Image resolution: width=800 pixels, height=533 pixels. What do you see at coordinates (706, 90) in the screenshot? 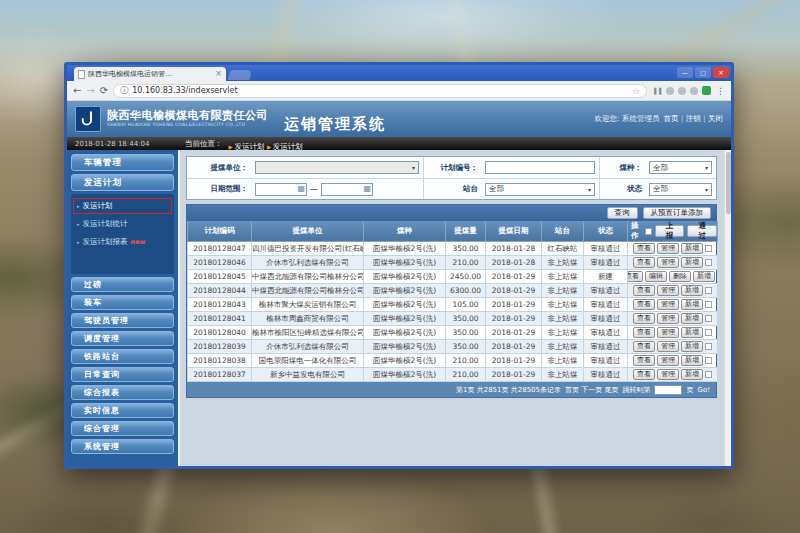
I see `extension-green-icon` at bounding box center [706, 90].